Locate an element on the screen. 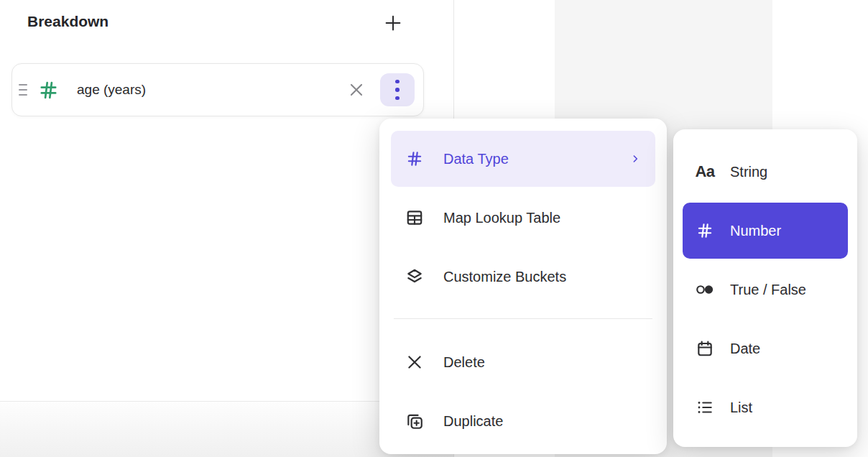 The image size is (868, 457). menu-item-label: Data Type is located at coordinates (476, 160).